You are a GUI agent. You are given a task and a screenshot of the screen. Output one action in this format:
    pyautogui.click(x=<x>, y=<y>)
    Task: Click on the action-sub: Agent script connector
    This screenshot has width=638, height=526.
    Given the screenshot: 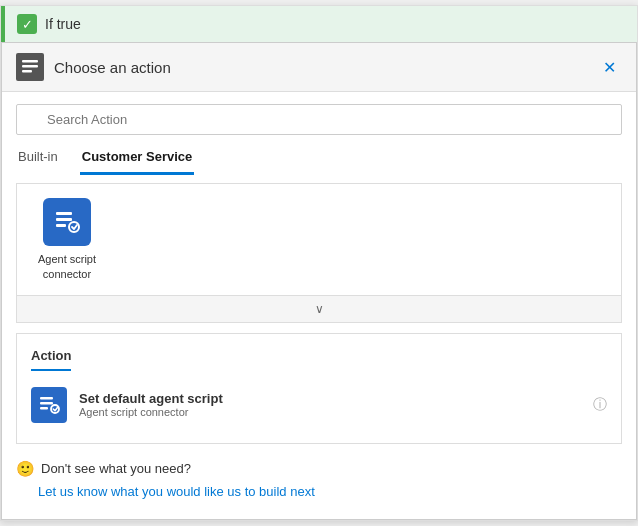 What is the action you would take?
    pyautogui.click(x=330, y=412)
    